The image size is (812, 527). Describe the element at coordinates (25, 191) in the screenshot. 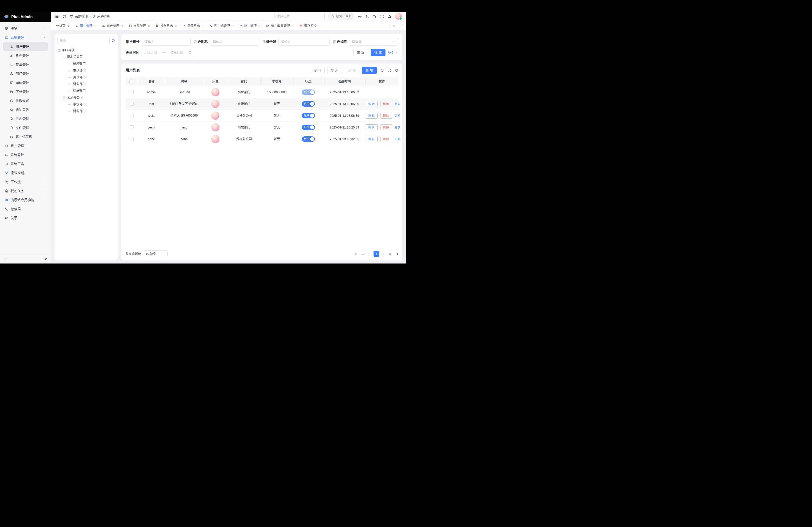

I see `sidebar-item-my-tasks: 我的任务` at that location.